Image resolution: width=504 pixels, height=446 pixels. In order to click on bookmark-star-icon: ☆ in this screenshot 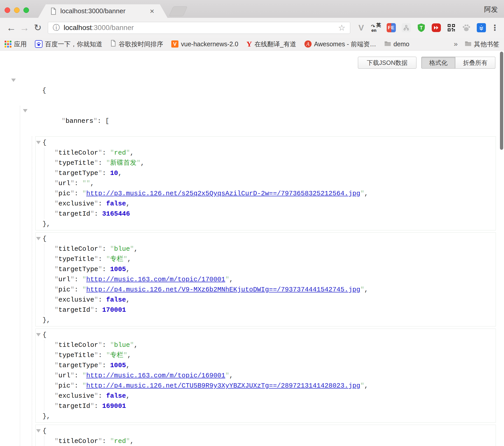, I will do `click(342, 28)`.